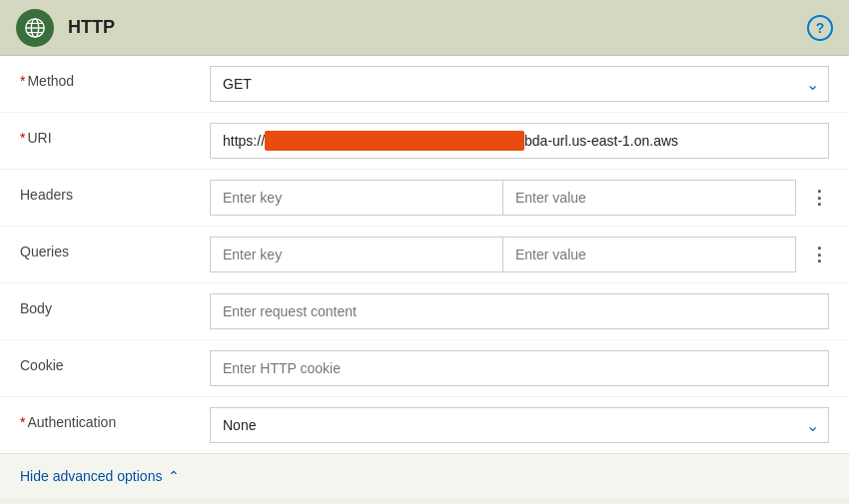 Image resolution: width=849 pixels, height=504 pixels. What do you see at coordinates (519, 311) in the screenshot?
I see `body-input` at bounding box center [519, 311].